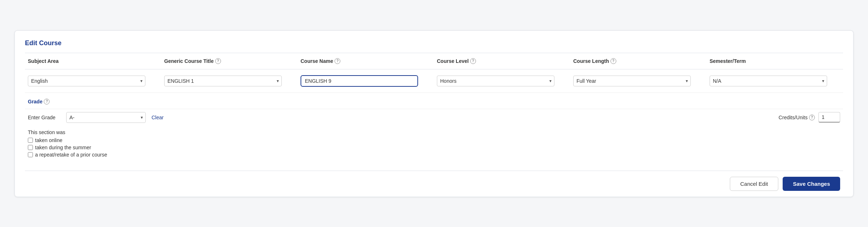  What do you see at coordinates (613, 61) in the screenshot?
I see `course-length-help-icon: ?` at bounding box center [613, 61].